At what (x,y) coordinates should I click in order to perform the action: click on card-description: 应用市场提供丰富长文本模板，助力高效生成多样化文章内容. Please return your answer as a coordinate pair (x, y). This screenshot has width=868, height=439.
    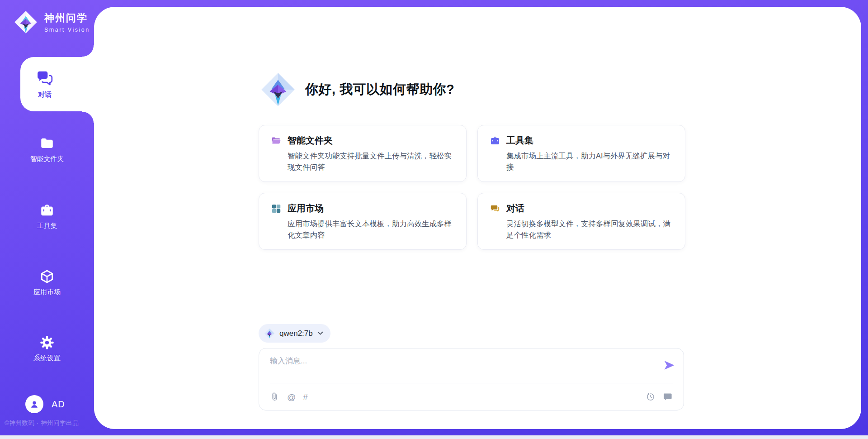
    Looking at the image, I should click on (372, 229).